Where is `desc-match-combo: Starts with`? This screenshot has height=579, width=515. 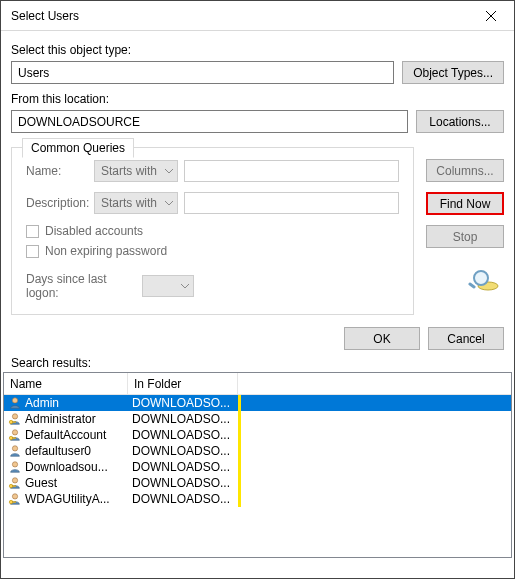 desc-match-combo: Starts with is located at coordinates (136, 203).